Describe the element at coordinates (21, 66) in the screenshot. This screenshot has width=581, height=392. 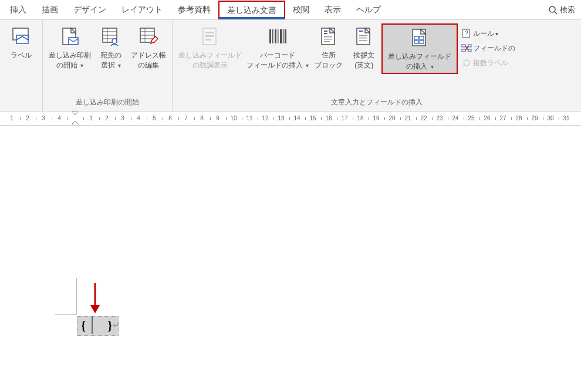
I see `group-create: ラベル` at that location.